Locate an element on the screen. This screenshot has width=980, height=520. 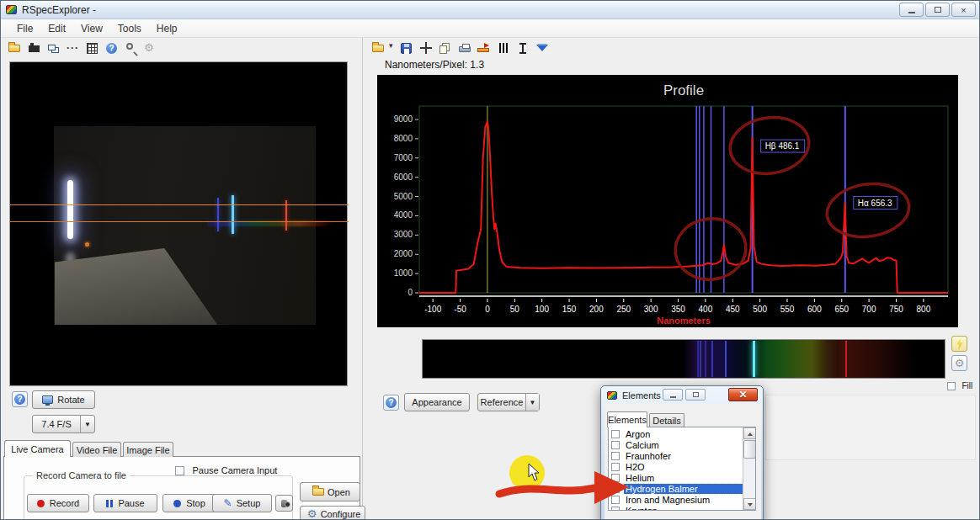
annotation-arrow-shaft is located at coordinates (547, 491).